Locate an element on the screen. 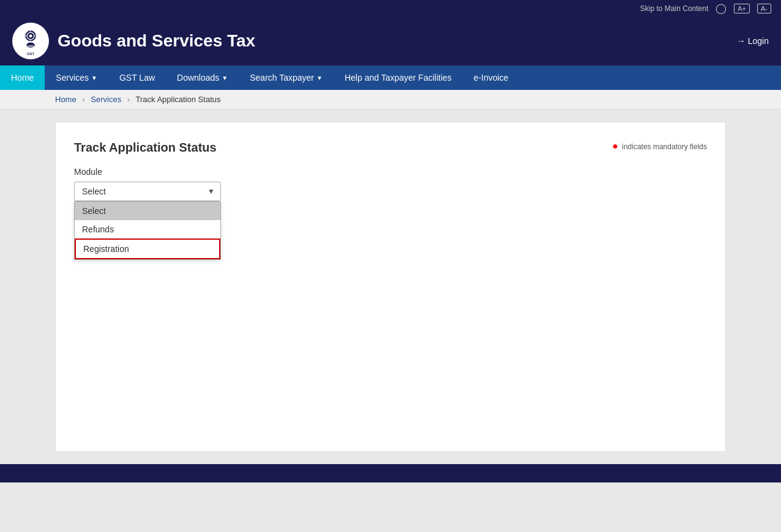 The height and width of the screenshot is (532, 781). breadcrumb-sep-2: › is located at coordinates (129, 99).